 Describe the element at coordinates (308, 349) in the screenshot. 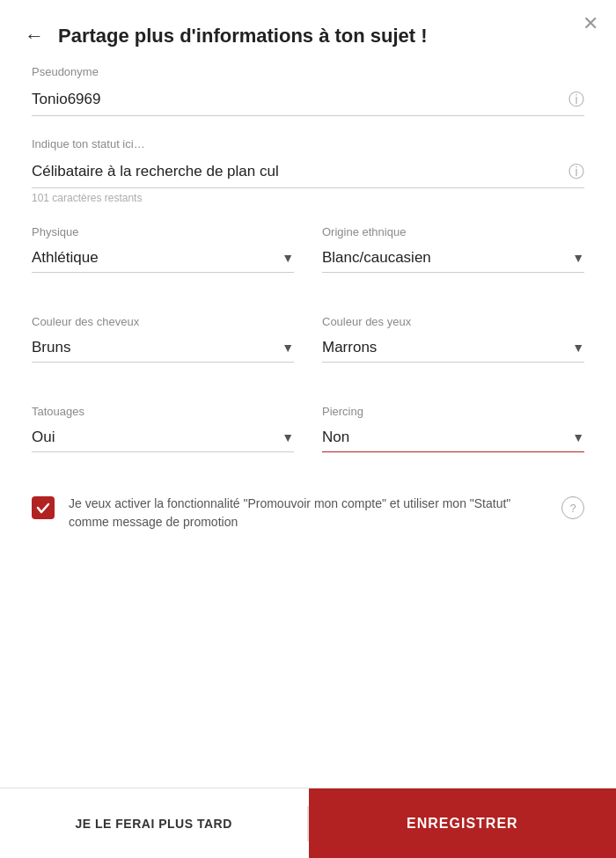

I see `row-cheveux-yeux: Couleur des cheveux Bruns ▼ Couleur des …` at that location.